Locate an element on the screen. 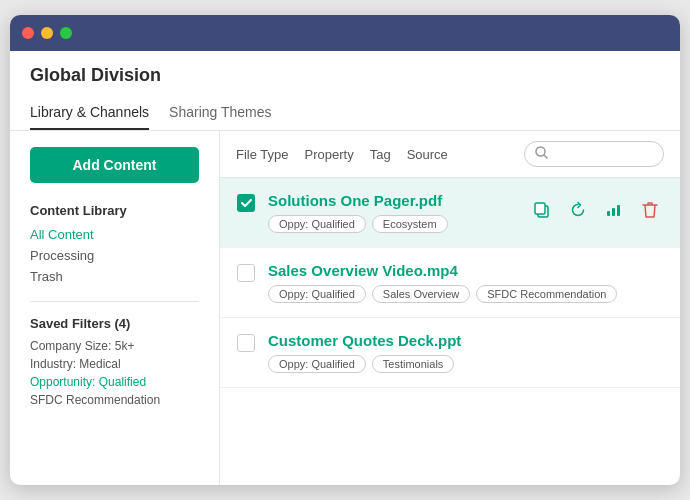 The height and width of the screenshot is (500, 690). tab-bar: Library & Channels Sharing Themes is located at coordinates (345, 113).